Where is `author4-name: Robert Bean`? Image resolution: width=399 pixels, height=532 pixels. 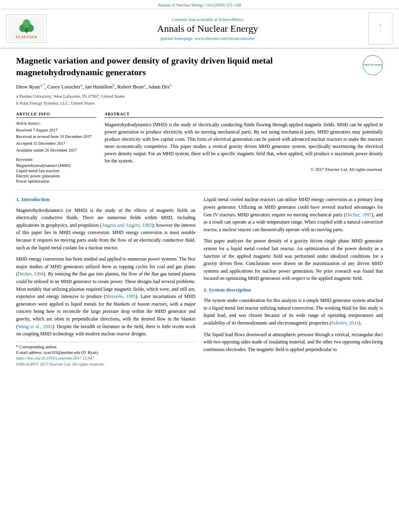
author4-name: Robert Bean is located at coordinates (130, 87).